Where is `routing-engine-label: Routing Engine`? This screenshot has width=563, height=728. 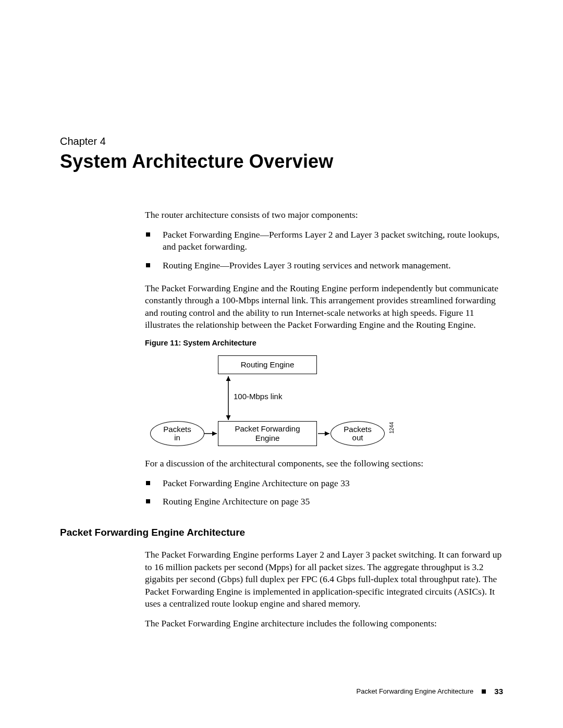 routing-engine-label: Routing Engine is located at coordinates (268, 365).